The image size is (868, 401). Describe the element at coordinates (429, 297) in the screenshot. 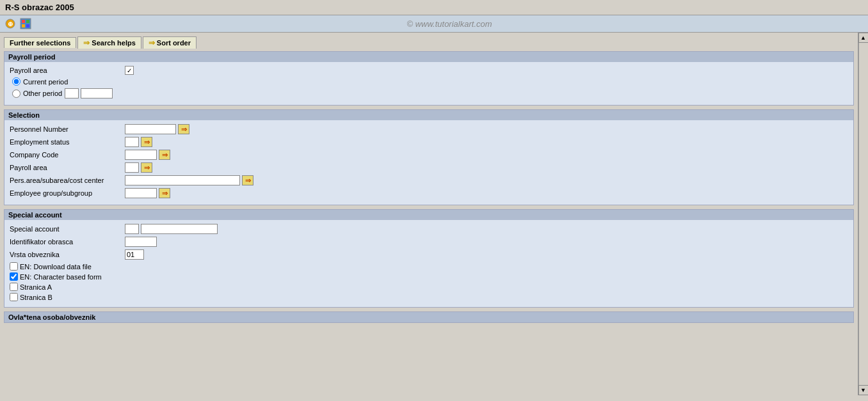

I see `stranica-b-row: Stranica B` at that location.